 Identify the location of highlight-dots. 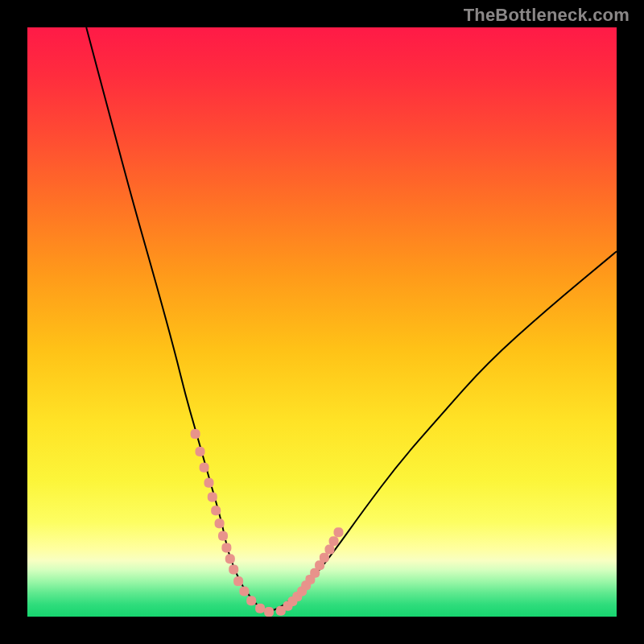
(267, 523).